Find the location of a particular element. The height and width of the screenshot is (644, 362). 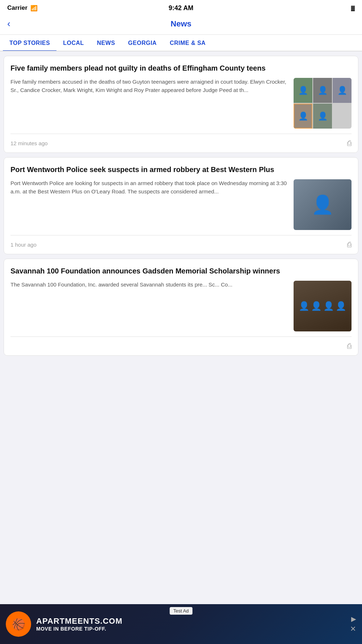

card-footer-3: ⎙ is located at coordinates (181, 346).